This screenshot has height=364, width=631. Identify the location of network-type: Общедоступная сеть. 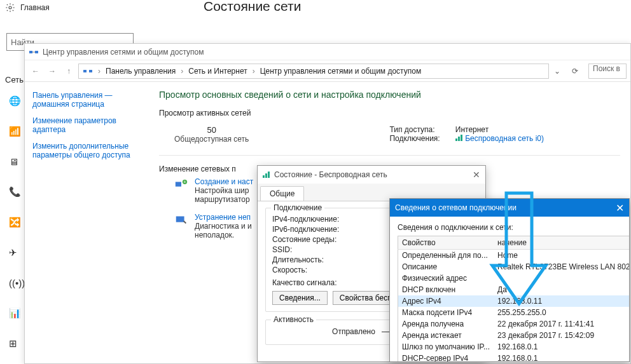
(211, 139).